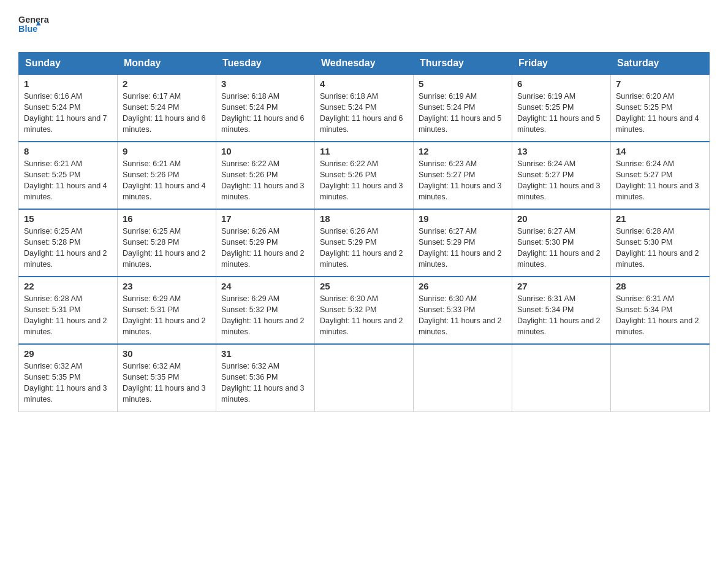  I want to click on calendar-cell: 22Sunrise: 6:28 AMSunset: 5:31 PMDayligh…, so click(69, 310).